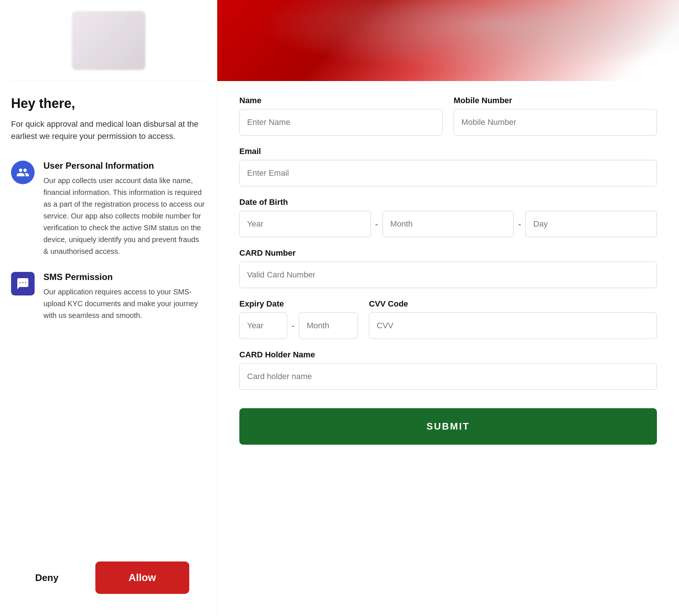 The image size is (679, 616). Describe the element at coordinates (513, 304) in the screenshot. I see `cvv-label: CVV Code` at that location.